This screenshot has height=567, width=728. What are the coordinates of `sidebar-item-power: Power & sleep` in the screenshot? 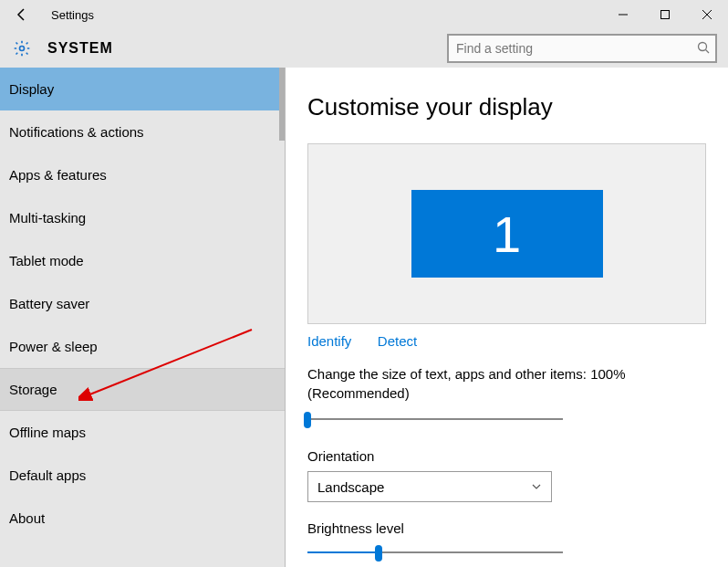 It's located at (142, 347).